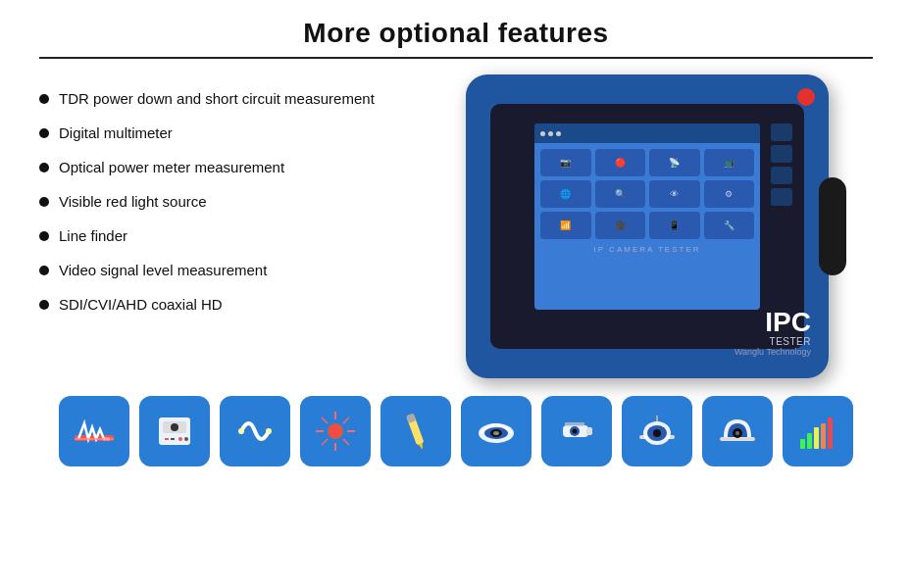 This screenshot has width=912, height=588. What do you see at coordinates (416, 431) in the screenshot?
I see `pen-icon-box` at bounding box center [416, 431].